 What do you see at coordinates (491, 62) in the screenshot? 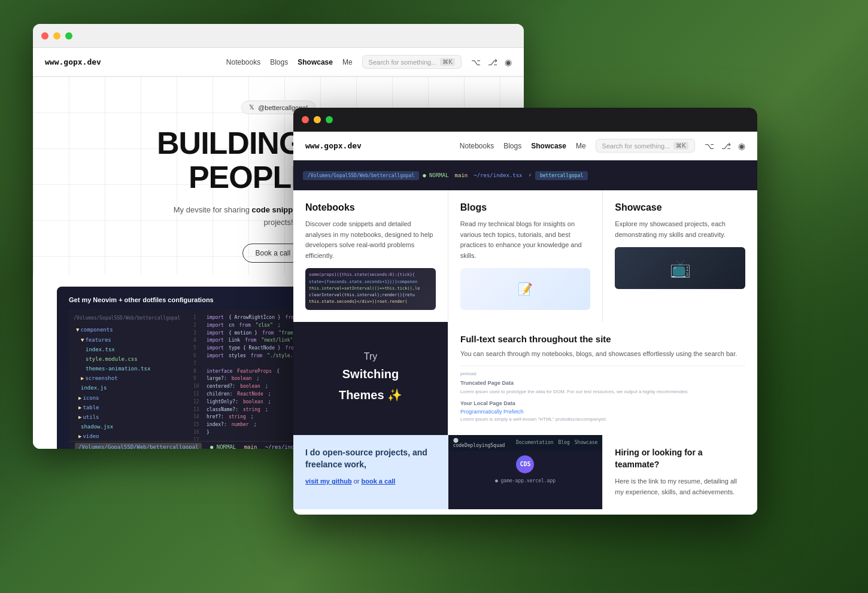
I see `navbar-icons: ⌥ ⎇ ◉` at bounding box center [491, 62].